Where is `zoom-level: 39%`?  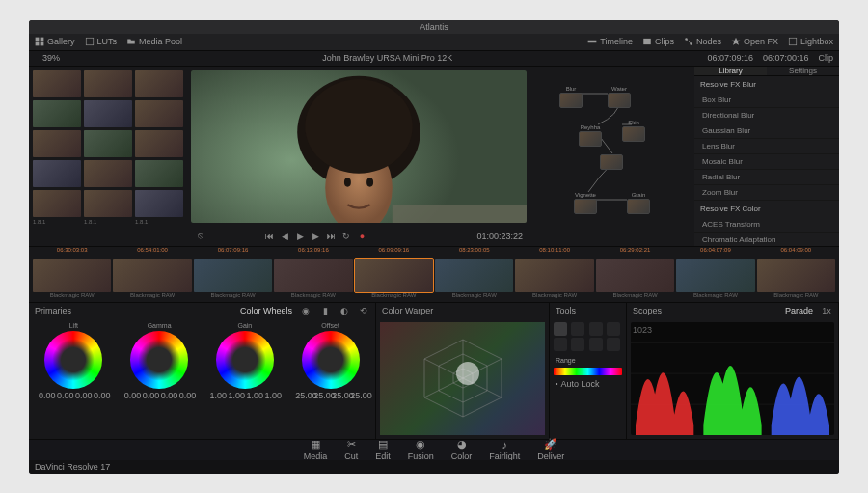
zoom-level: 39% is located at coordinates (51, 58).